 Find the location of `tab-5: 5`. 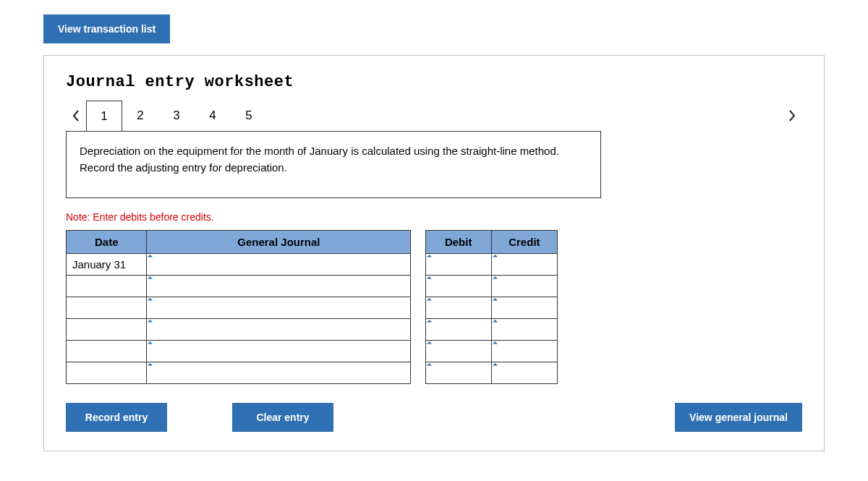

tab-5: 5 is located at coordinates (249, 116).